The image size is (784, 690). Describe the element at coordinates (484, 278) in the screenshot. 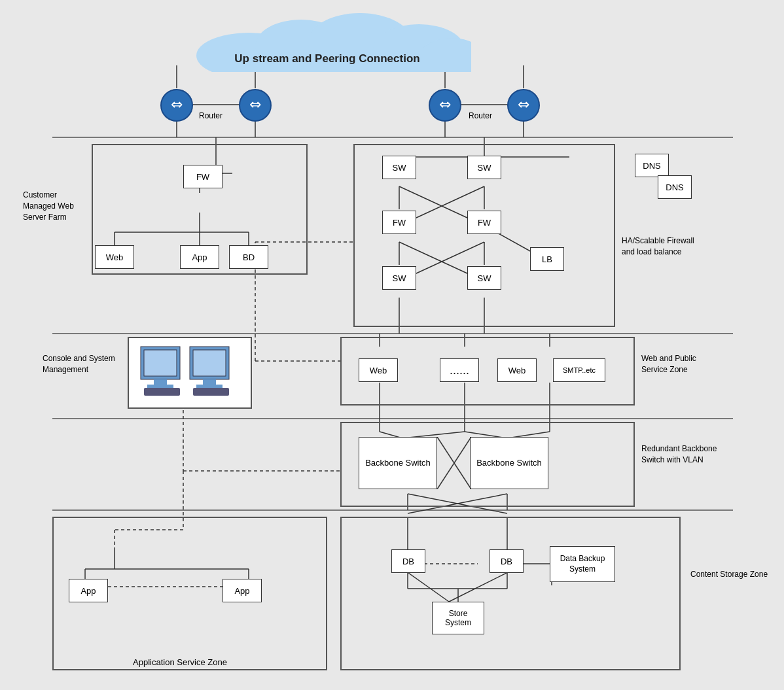

I see `sw4-box: SW` at that location.